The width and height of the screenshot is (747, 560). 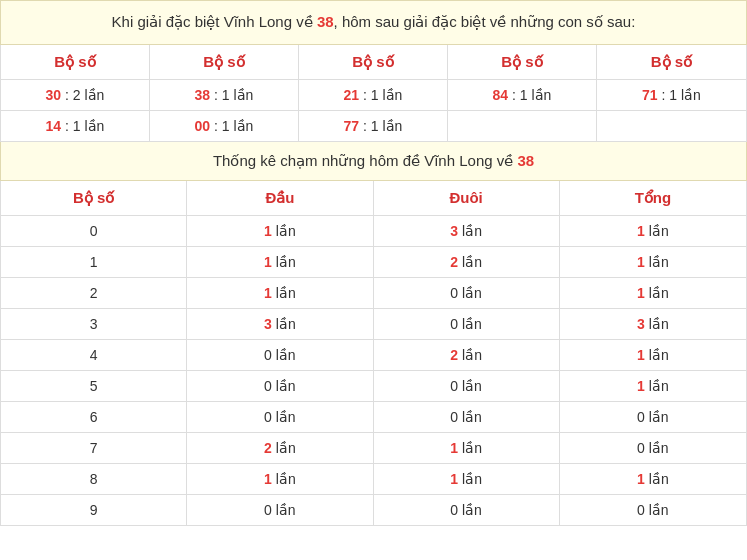 What do you see at coordinates (467, 386) in the screenshot?
I see `bottom-duoi-5: 0 lần` at bounding box center [467, 386].